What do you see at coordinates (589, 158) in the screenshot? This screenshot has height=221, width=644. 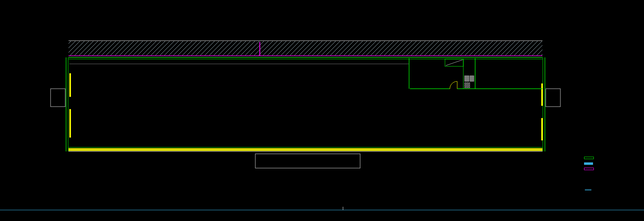 I see `legend-swatch-block-wall` at bounding box center [589, 158].